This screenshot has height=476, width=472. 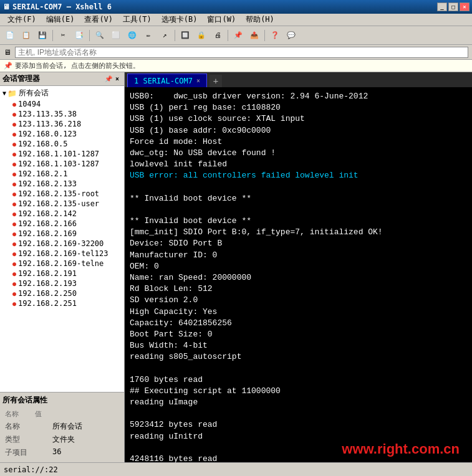 I want to click on menu-view: 查看(V), so click(x=99, y=20).